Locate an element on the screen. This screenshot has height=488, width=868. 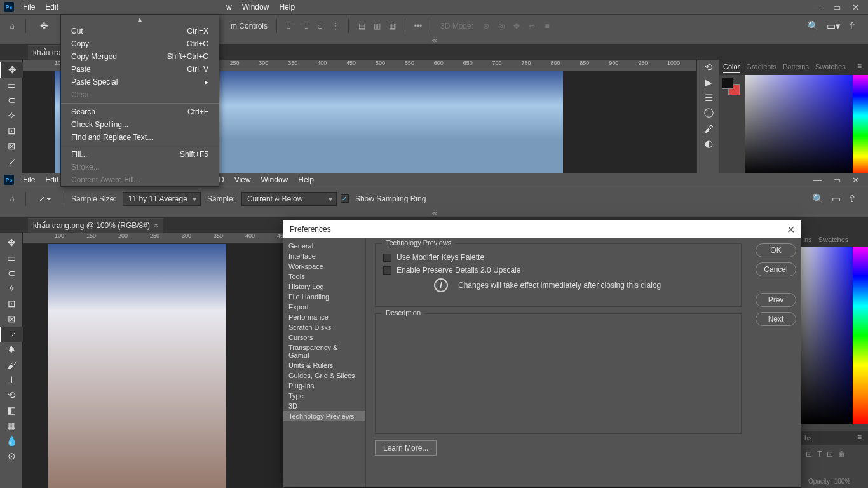
cat-plugins: Plug-Ins is located at coordinates (324, 386).